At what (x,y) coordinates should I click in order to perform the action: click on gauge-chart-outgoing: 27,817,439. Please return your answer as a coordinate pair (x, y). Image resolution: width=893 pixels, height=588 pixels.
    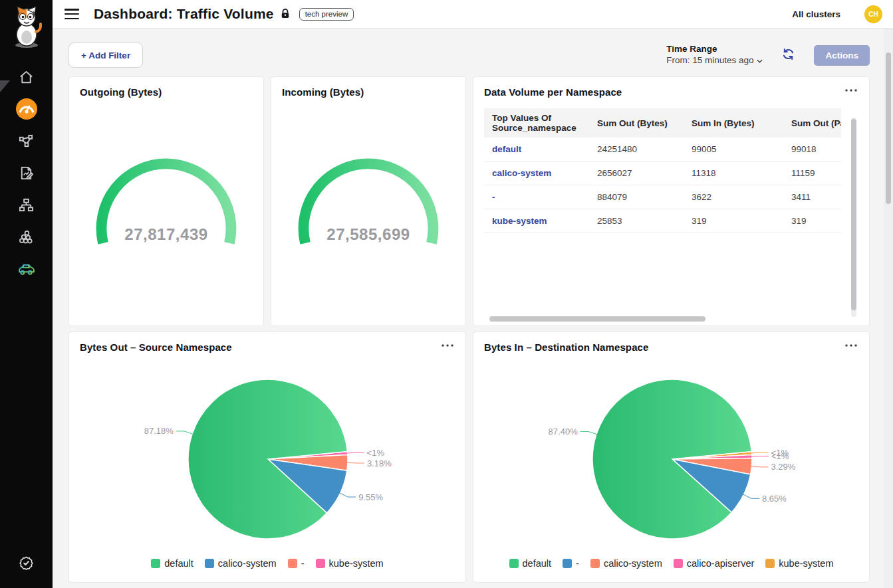
    Looking at the image, I should click on (166, 207).